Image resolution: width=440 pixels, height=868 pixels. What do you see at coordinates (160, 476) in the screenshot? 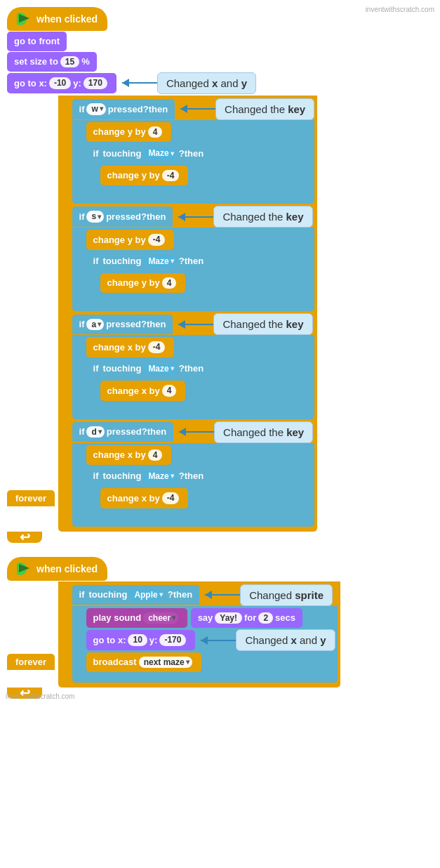
I see `if4-sprite-dropdown: Maze` at bounding box center [160, 476].